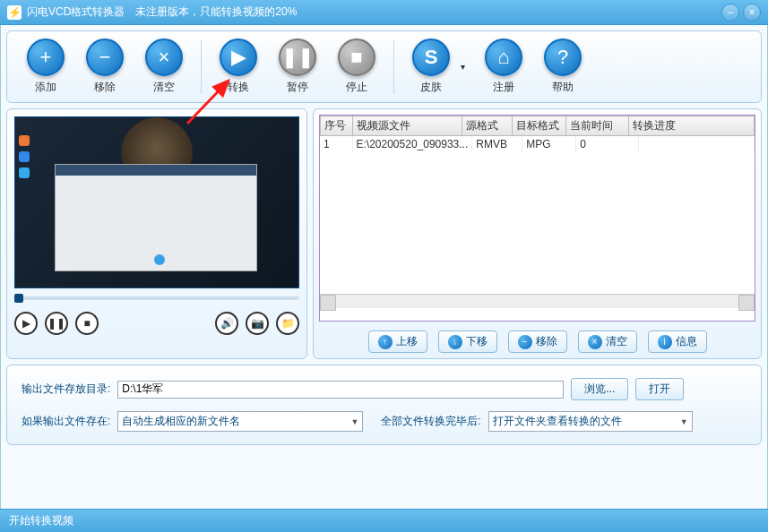 The image size is (768, 532). I want to click on pause-button: ❚❚ 暂停, so click(298, 66).